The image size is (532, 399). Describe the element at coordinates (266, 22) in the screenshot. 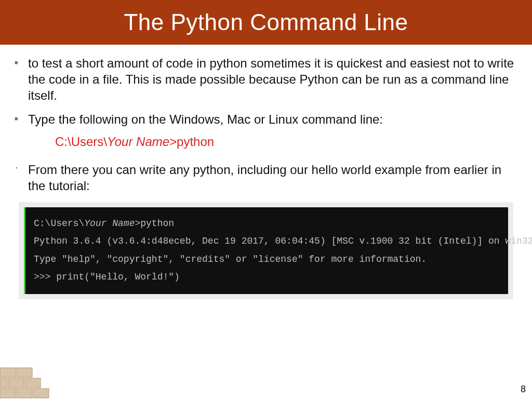

I see `slide-title: The Python Command Line` at that location.